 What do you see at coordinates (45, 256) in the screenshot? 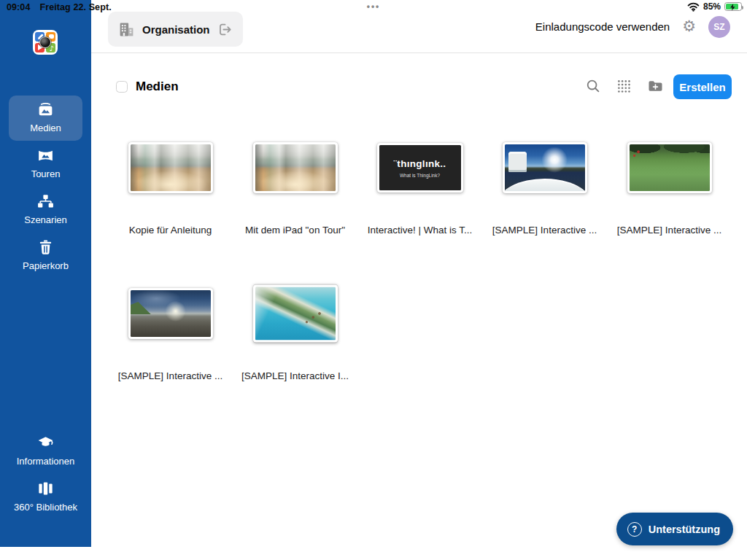
I see `sidebar-item-papierkorb: Papierkorb` at bounding box center [45, 256].